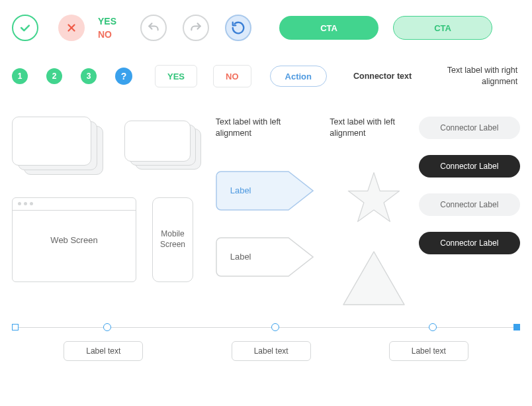 The image size is (532, 406). What do you see at coordinates (470, 243) in the screenshot?
I see `connector-label-dark-2: Connector Label` at bounding box center [470, 243].